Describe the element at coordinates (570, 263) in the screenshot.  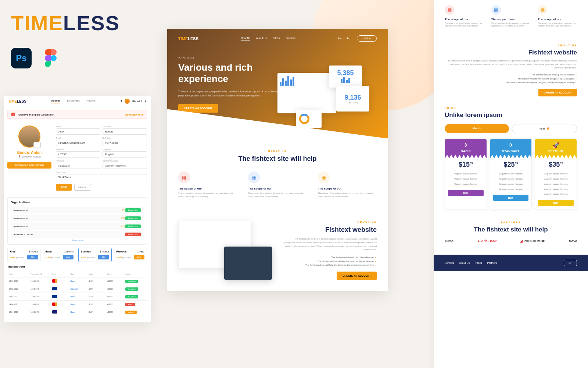
I see `scroll-up-button: UP` at that location.